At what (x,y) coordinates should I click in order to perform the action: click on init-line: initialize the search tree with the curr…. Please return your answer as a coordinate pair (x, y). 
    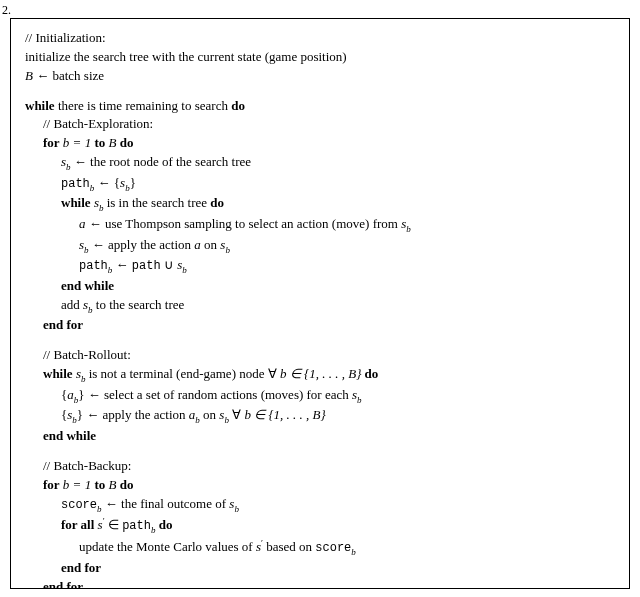
    Looking at the image, I should click on (320, 58).